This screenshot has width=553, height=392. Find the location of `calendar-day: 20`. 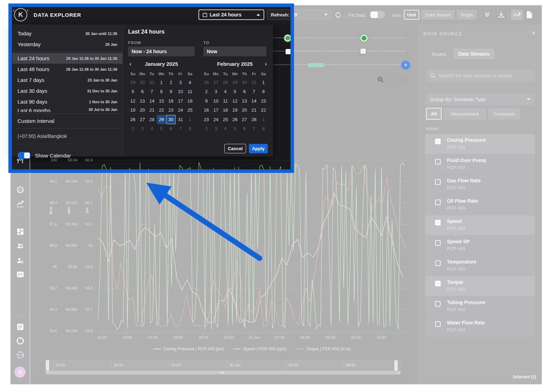

calendar-day: 20 is located at coordinates (244, 111).